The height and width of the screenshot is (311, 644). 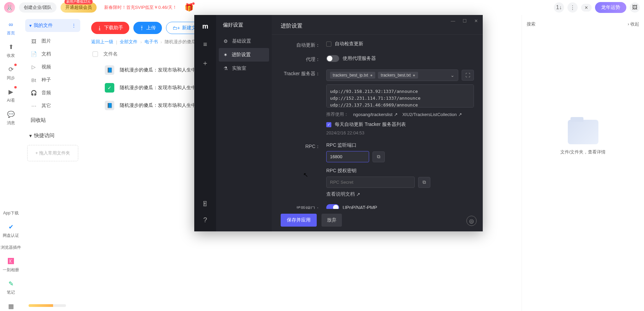 What do you see at coordinates (400, 133) in the screenshot?
I see `tracker-timestamp: 2024/2/16 22:04:53` at bounding box center [400, 133].